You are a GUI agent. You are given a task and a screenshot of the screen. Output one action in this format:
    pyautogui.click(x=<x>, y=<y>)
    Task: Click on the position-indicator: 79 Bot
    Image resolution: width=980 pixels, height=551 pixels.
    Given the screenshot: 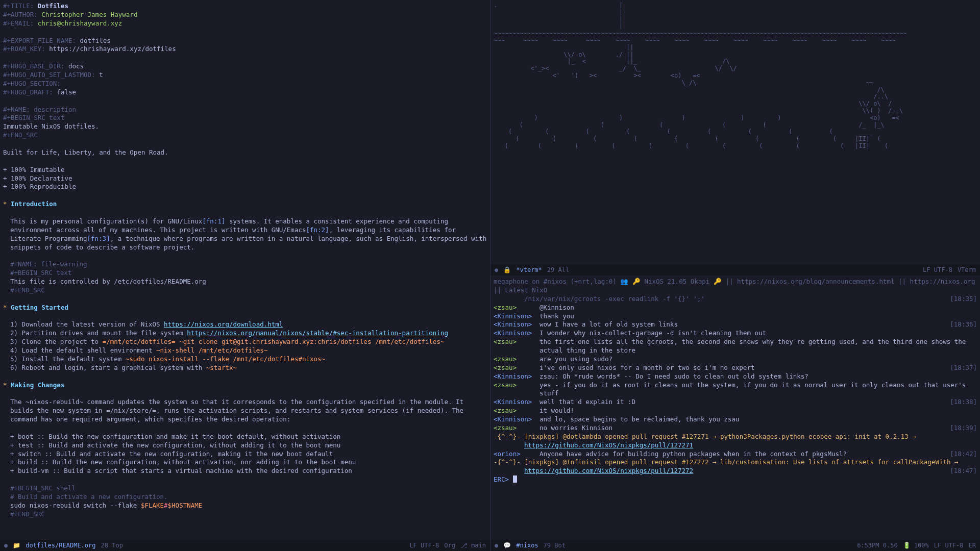 What is the action you would take?
    pyautogui.click(x=554, y=545)
    